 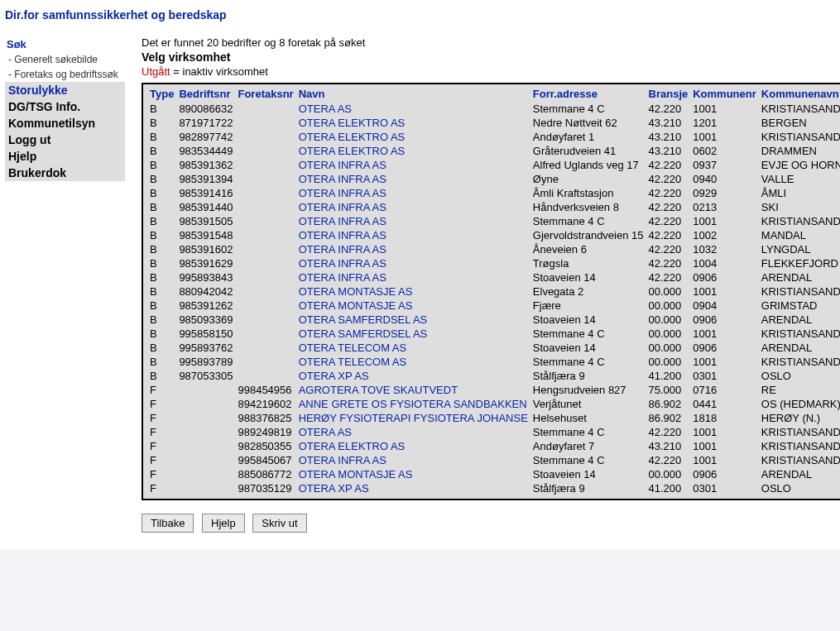 What do you see at coordinates (266, 404) in the screenshot?
I see `cell-foretaksnr: 894219602` at bounding box center [266, 404].